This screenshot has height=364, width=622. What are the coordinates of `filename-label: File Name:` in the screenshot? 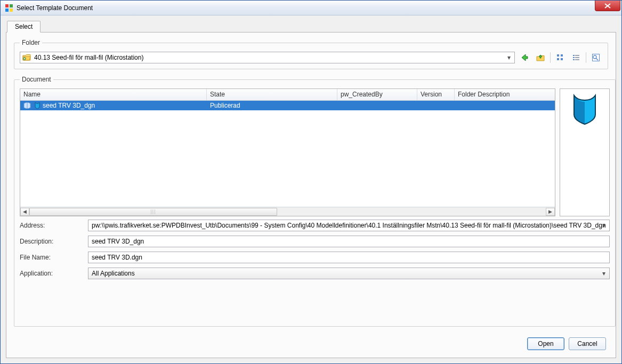 It's located at (52, 257).